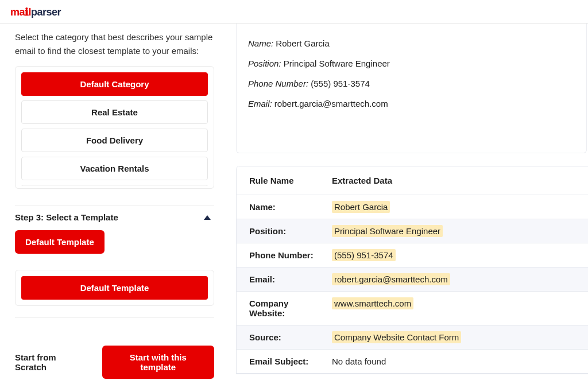 This screenshot has height=380, width=588. Describe the element at coordinates (52, 362) in the screenshot. I see `start-from-scratch-link: Start from Scratch` at that location.